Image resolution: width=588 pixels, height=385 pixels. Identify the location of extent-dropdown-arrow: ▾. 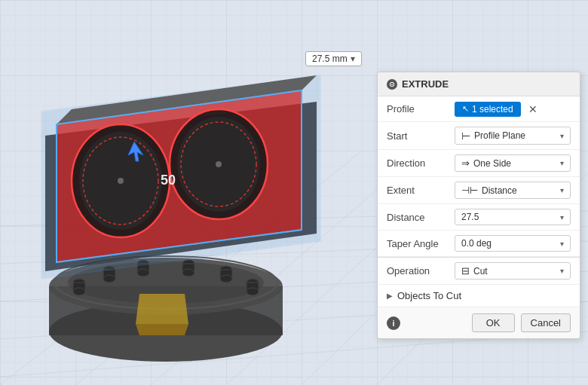
(562, 190).